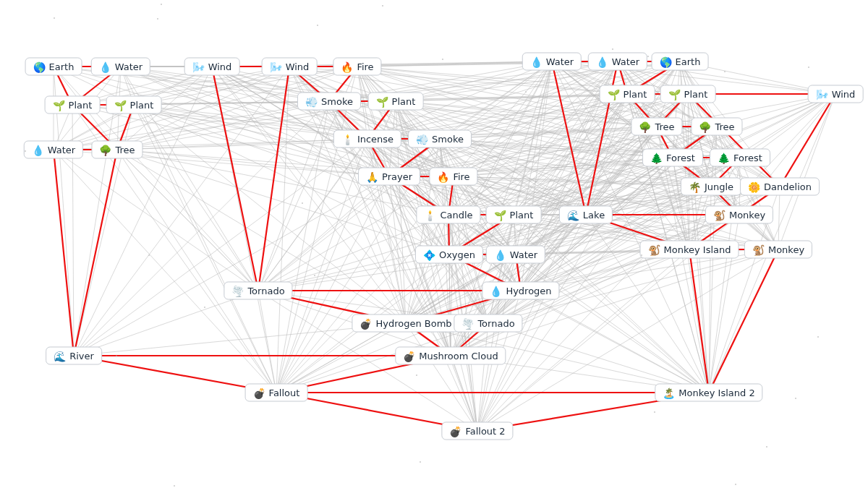  What do you see at coordinates (740, 158) in the screenshot?
I see `node-forest2: 🌲Forest` at bounding box center [740, 158].